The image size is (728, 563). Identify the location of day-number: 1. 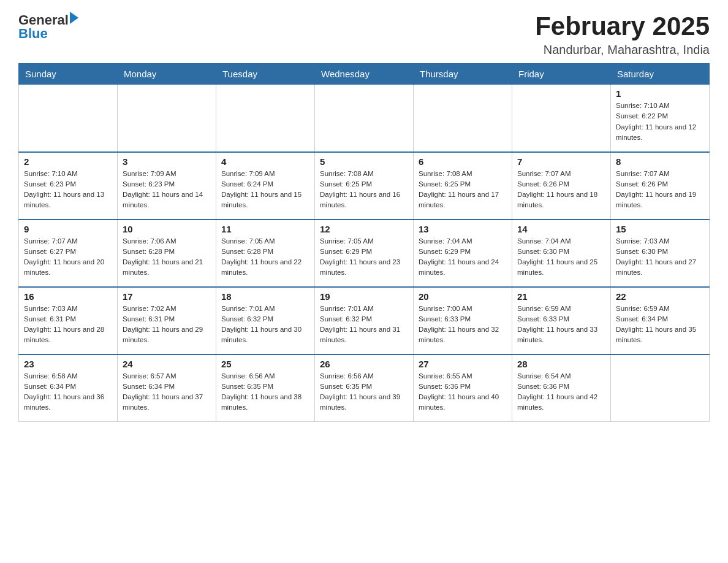
(660, 93).